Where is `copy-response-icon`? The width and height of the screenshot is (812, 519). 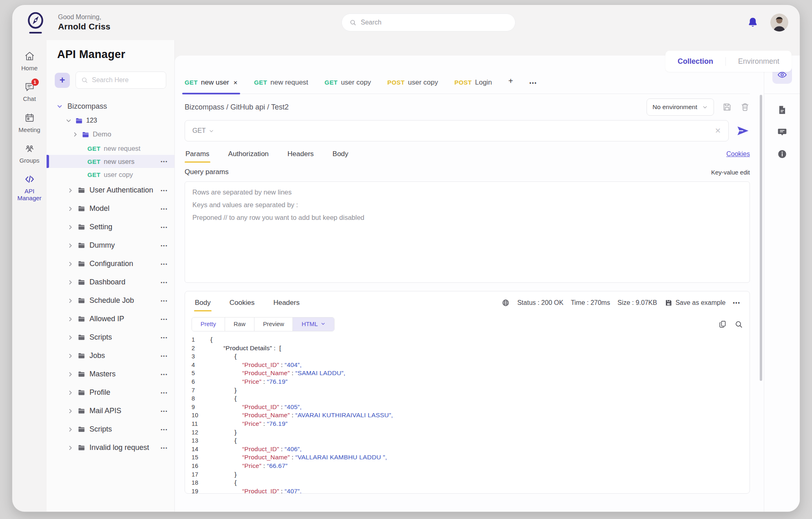
copy-response-icon is located at coordinates (723, 324).